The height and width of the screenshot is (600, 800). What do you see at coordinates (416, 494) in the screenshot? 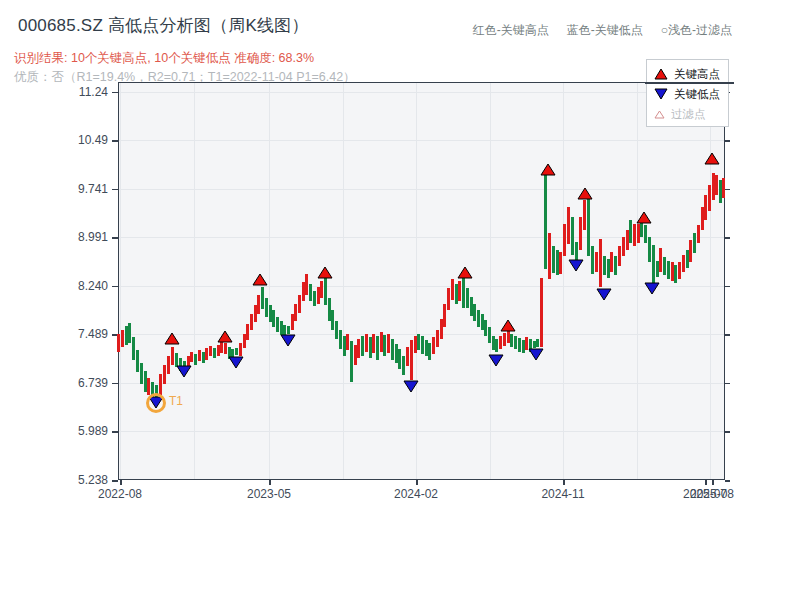
I see `x-tick-label: 2024-02` at bounding box center [416, 494].